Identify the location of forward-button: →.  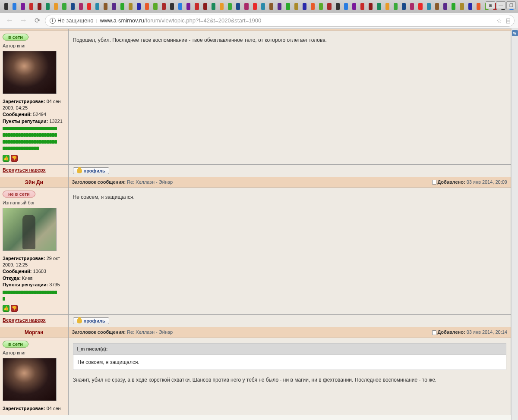
(23, 21).